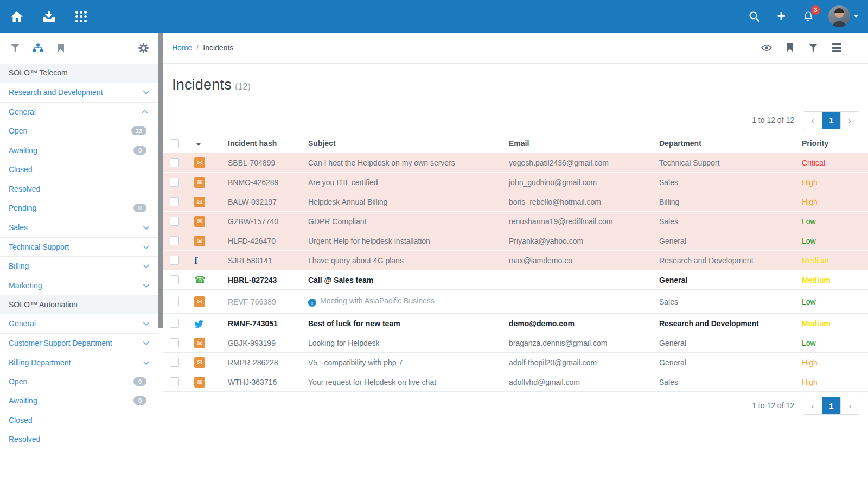 This screenshot has height=488, width=868. What do you see at coordinates (79, 286) in the screenshot?
I see `sidebar-item-marketing: Marketing` at bounding box center [79, 286].